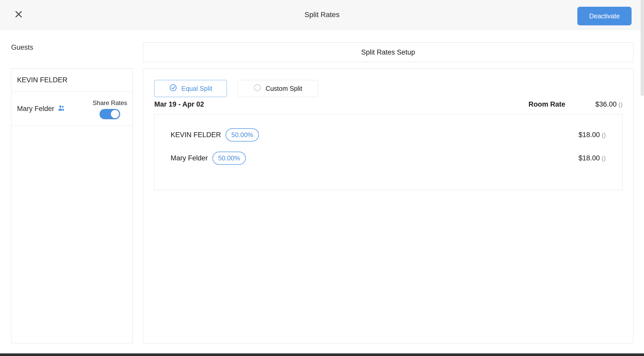 The image size is (644, 356). I want to click on rate-period-row: Mar 19 - Apr 02 Room Rate $36.00(), so click(388, 104).